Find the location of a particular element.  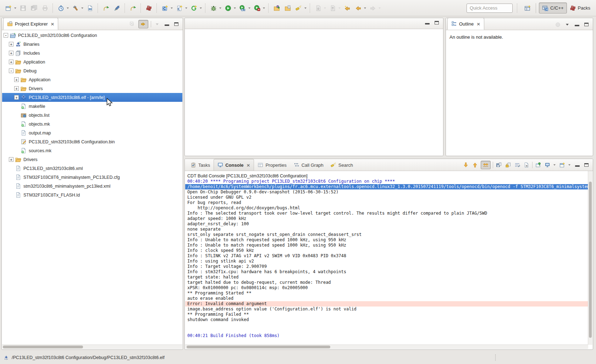

tree-row: +Includes is located at coordinates (92, 53).